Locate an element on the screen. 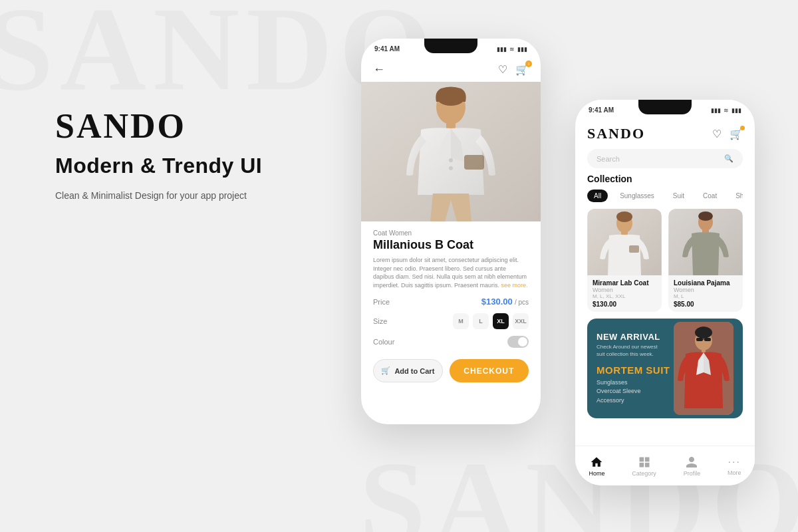 This screenshot has height=532, width=798. nav-profile-label: Profile is located at coordinates (692, 473).